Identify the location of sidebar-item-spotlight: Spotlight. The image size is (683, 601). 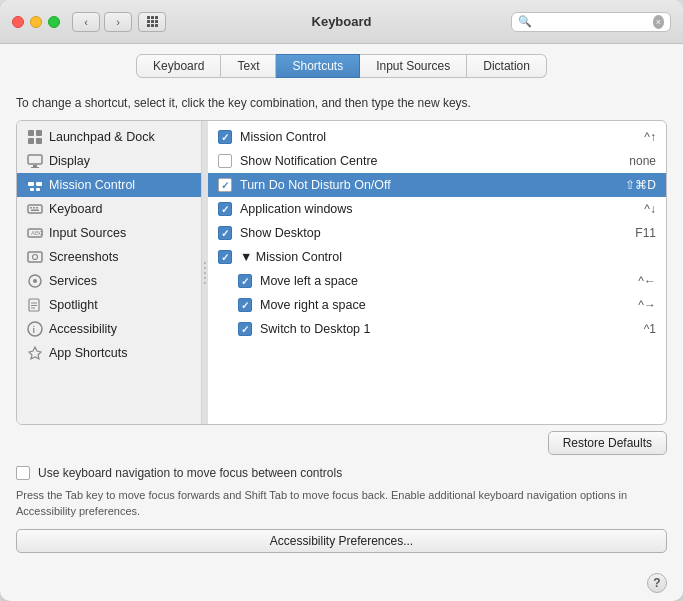
(109, 305).